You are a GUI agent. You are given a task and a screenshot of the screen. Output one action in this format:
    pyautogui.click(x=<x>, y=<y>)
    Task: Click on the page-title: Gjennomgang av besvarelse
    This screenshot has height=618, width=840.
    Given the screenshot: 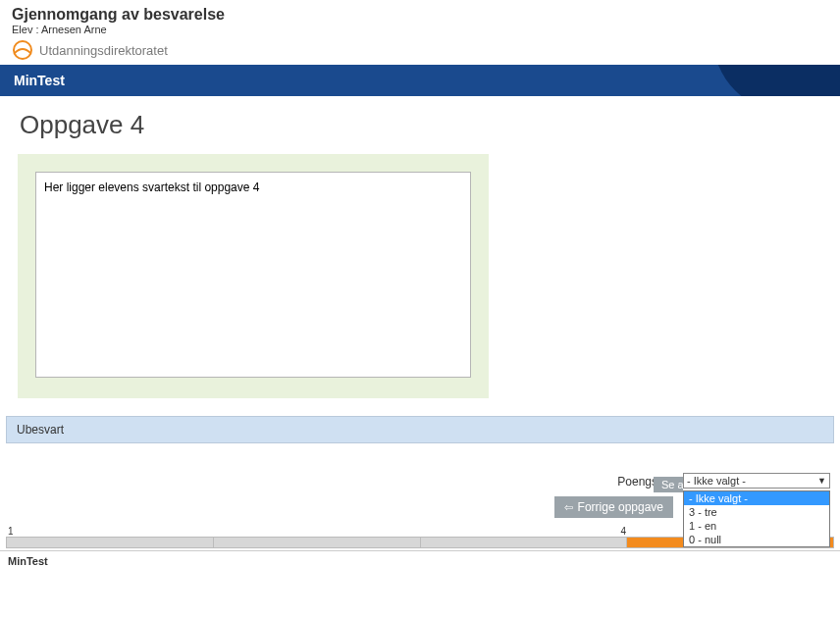 What is the action you would take?
    pyautogui.click(x=420, y=15)
    